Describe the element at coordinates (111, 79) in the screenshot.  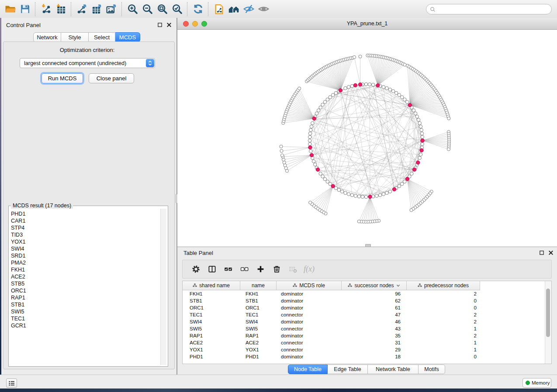
I see `close-panel-button: Close panel` at that location.